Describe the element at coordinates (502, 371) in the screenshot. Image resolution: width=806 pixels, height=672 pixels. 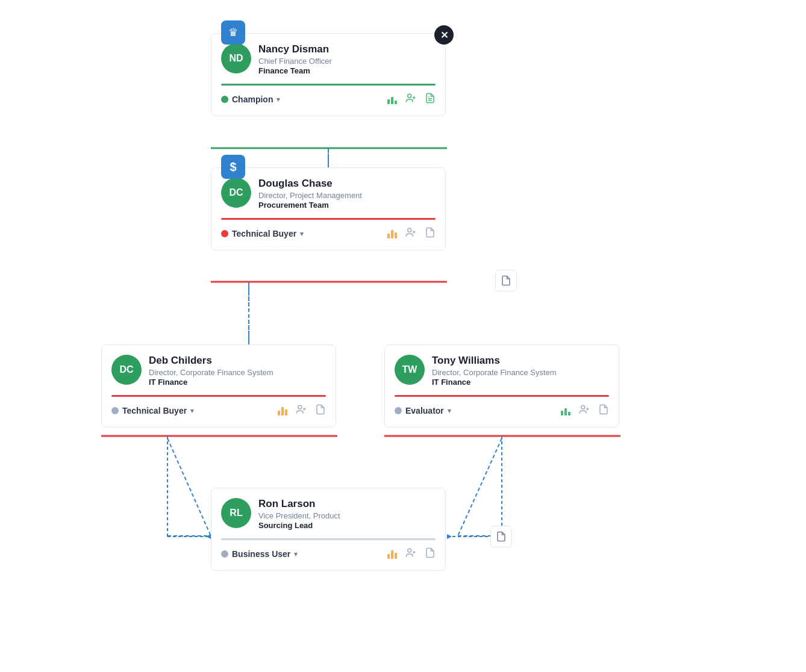
I see `tony-header: TW Tony Williams Director, Corporate Fin…` at that location.